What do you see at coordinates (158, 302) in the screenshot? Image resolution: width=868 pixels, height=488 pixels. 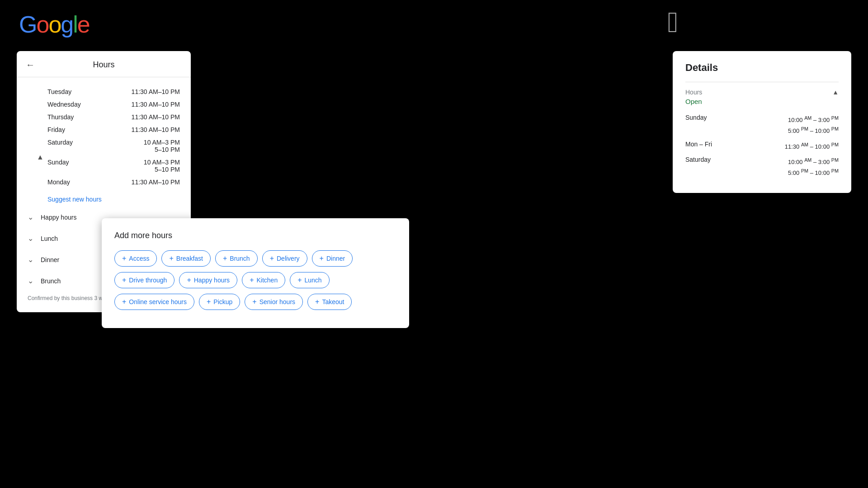 I see `online-service-hours-label: Online service hours` at bounding box center [158, 302].